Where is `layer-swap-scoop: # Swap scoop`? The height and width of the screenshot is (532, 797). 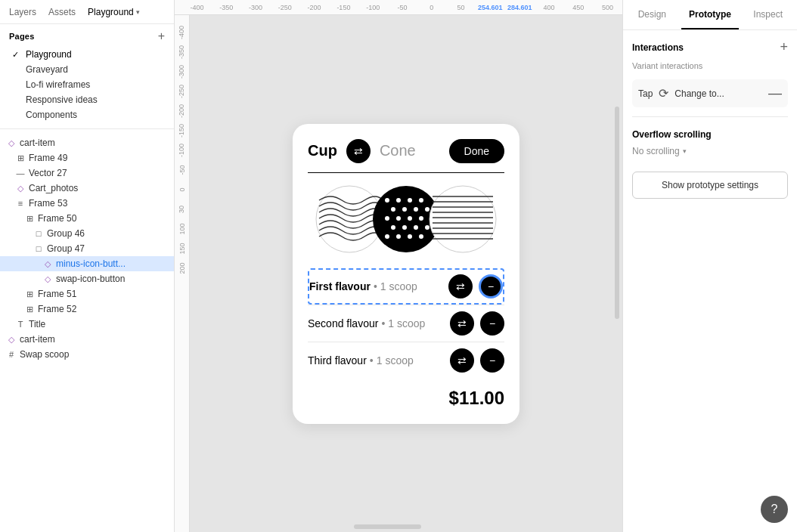
layer-swap-scoop: # Swap scoop is located at coordinates (87, 354).